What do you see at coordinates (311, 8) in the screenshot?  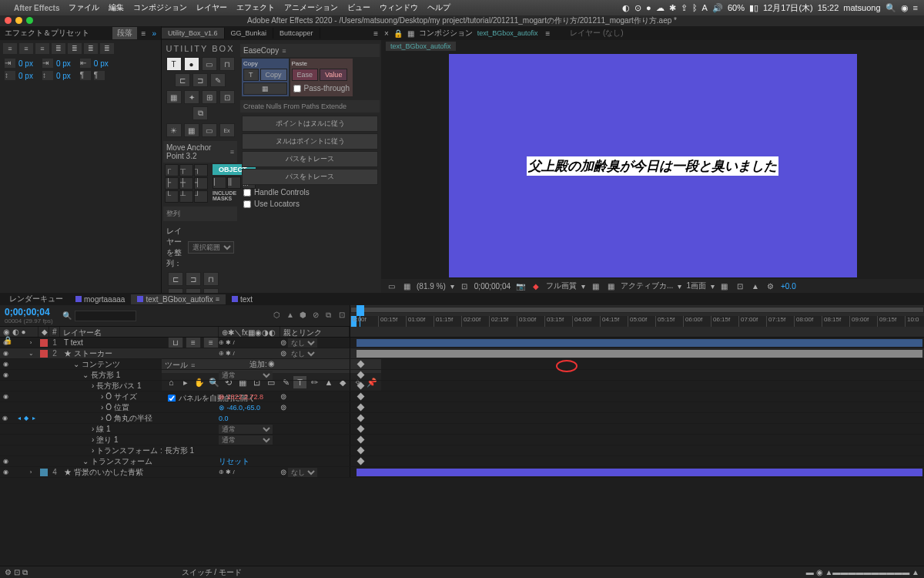 I see `menu-animation: アニメーション` at bounding box center [311, 8].